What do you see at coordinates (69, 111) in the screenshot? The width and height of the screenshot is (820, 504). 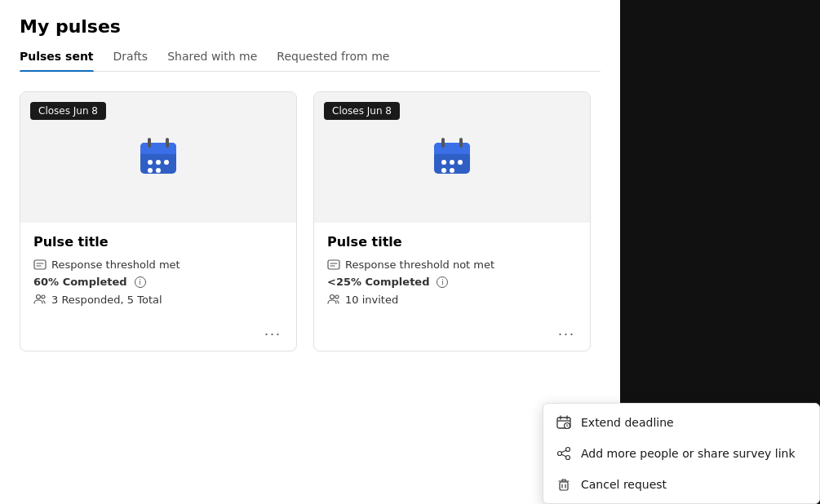 I see `closes-badge-1: Closes Jun 8` at bounding box center [69, 111].